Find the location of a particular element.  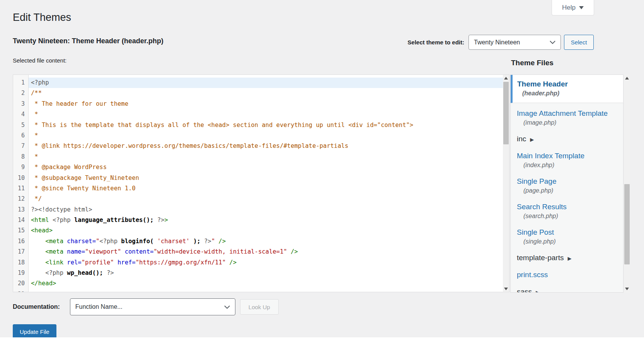

code-line: <meta charset="<?php bloginfo( 'charset'… is located at coordinates (266, 242).